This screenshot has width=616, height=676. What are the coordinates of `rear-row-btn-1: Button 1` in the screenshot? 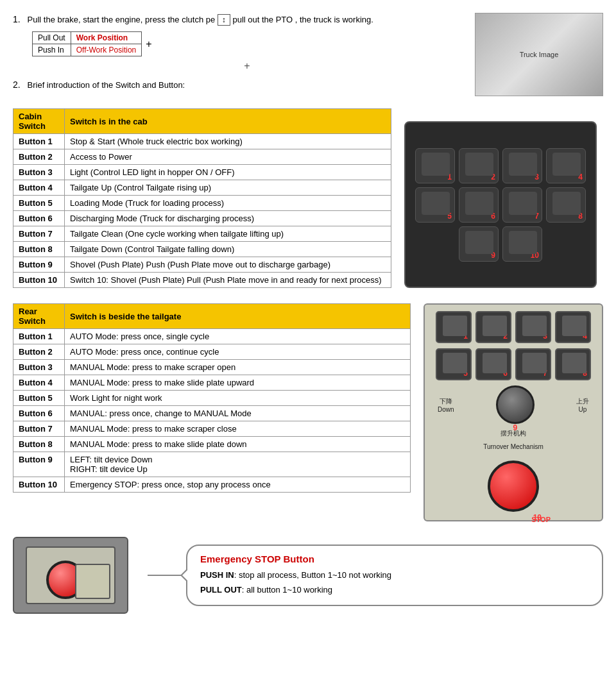 It's located at (39, 337).